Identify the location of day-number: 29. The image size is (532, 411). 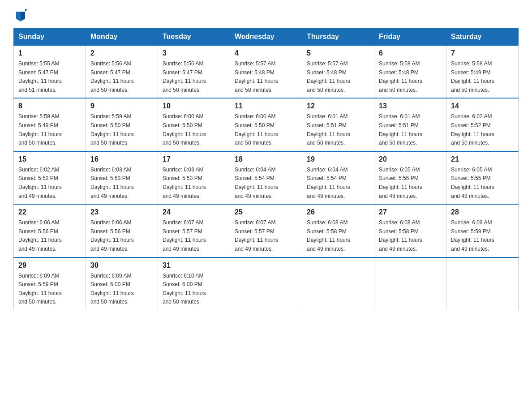
(50, 265).